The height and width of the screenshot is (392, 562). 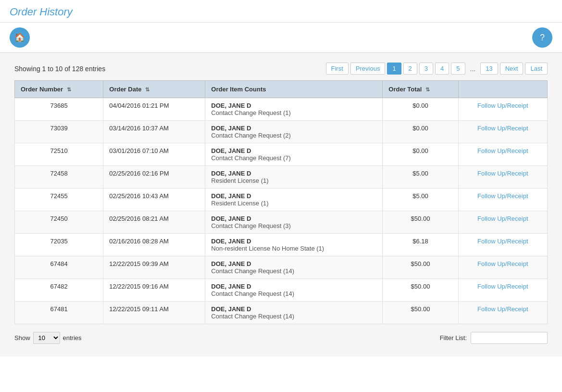 I want to click on pagination-previous: Previous, so click(x=368, y=68).